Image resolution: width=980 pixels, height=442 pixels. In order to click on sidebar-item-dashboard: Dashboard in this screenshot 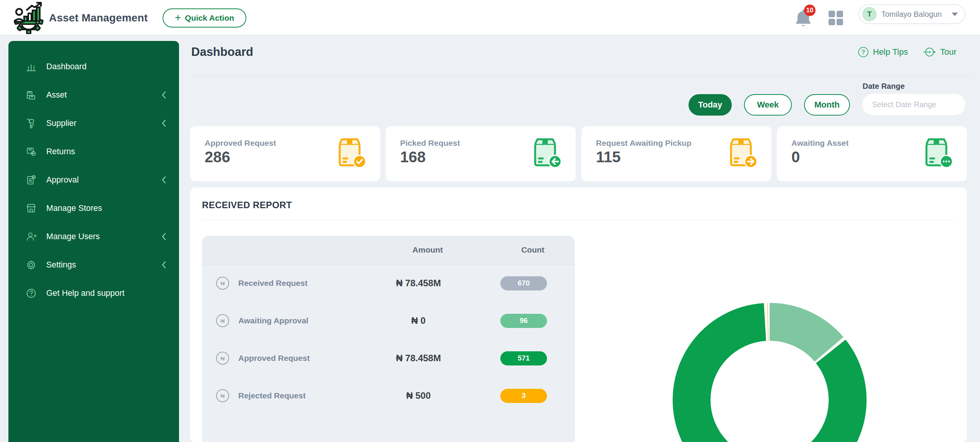, I will do `click(94, 67)`.